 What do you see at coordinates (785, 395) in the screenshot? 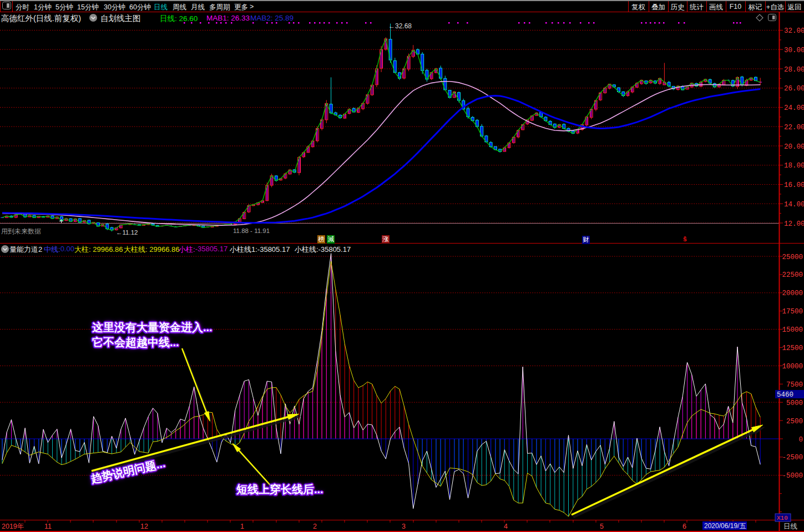
I see `svg-text: 5460` at bounding box center [785, 395].